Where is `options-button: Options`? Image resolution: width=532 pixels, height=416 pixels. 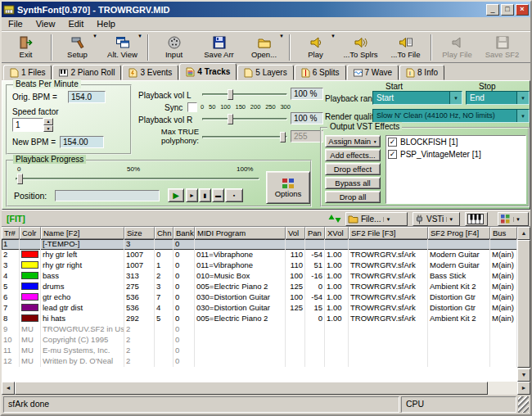
options-button: Options is located at coordinates (288, 188).